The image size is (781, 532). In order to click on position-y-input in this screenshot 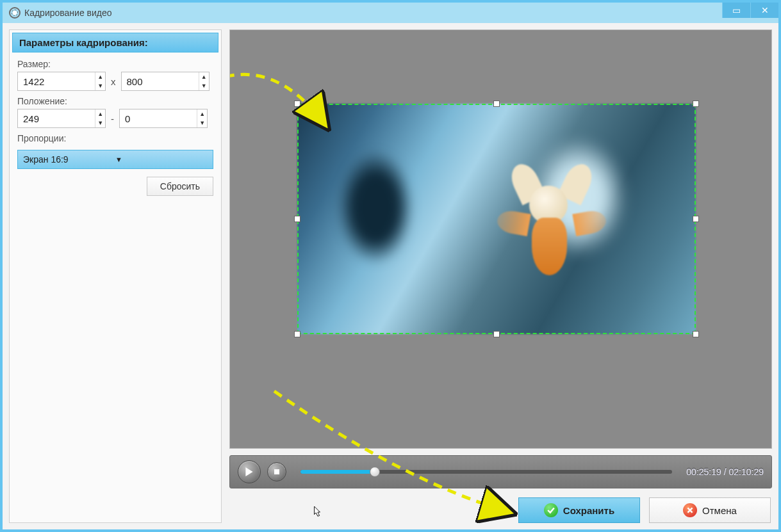, I will do `click(158, 119)`.